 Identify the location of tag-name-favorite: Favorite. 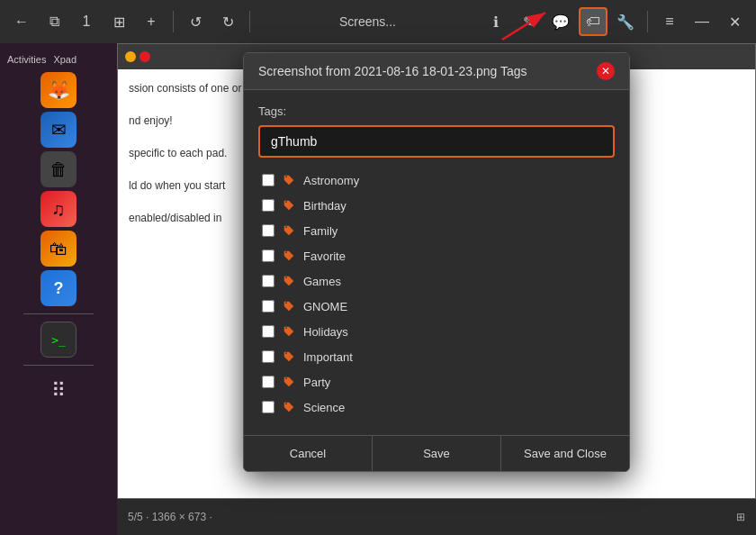
(324, 256).